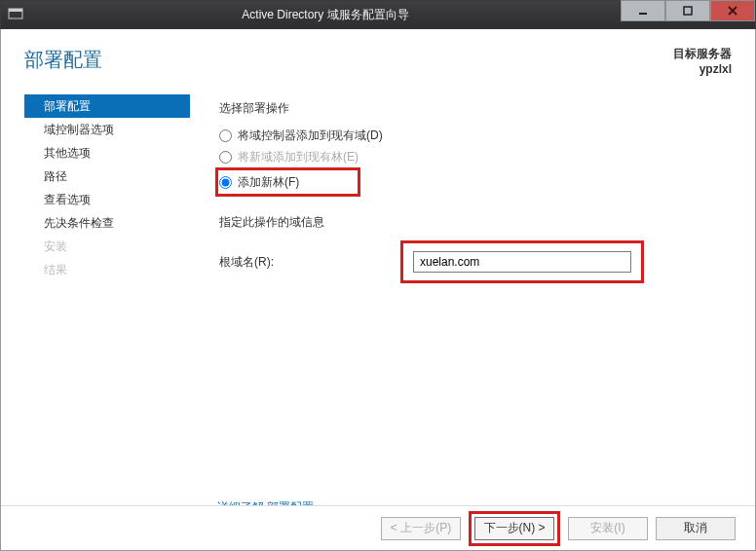  I want to click on wizard-steps: 部署配置 域控制器选项 其他选项 路径 查看选项 先决条件检查 安装 结果, so click(107, 184).